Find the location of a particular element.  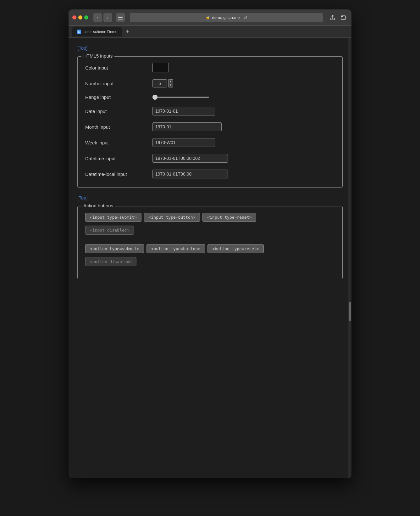

tab-bar: C color-scheme Demo + is located at coordinates (210, 32).